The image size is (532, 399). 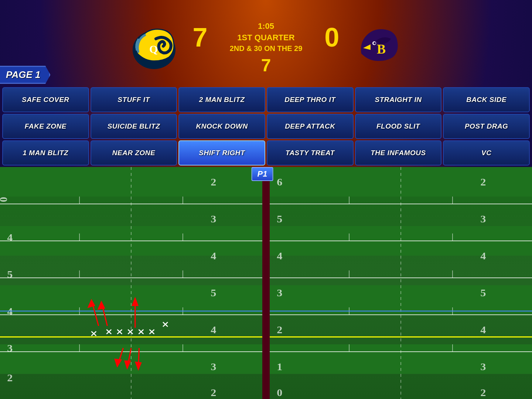 What do you see at coordinates (46, 126) in the screenshot?
I see `play-fake-zone: FAKE ZONE` at bounding box center [46, 126].